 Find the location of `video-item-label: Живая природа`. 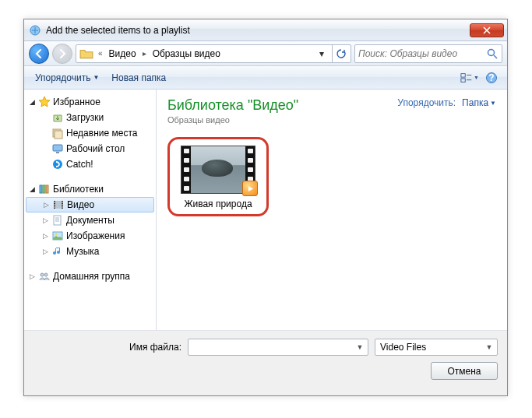

video-item-label: Живая природа is located at coordinates (218, 204).